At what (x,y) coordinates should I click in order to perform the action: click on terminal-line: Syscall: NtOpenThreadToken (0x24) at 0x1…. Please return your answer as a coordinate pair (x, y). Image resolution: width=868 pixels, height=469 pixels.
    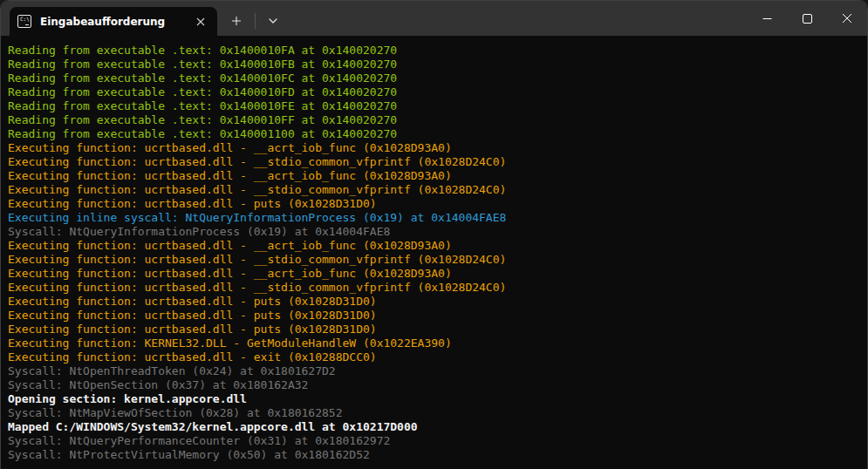
    Looking at the image, I should click on (434, 371).